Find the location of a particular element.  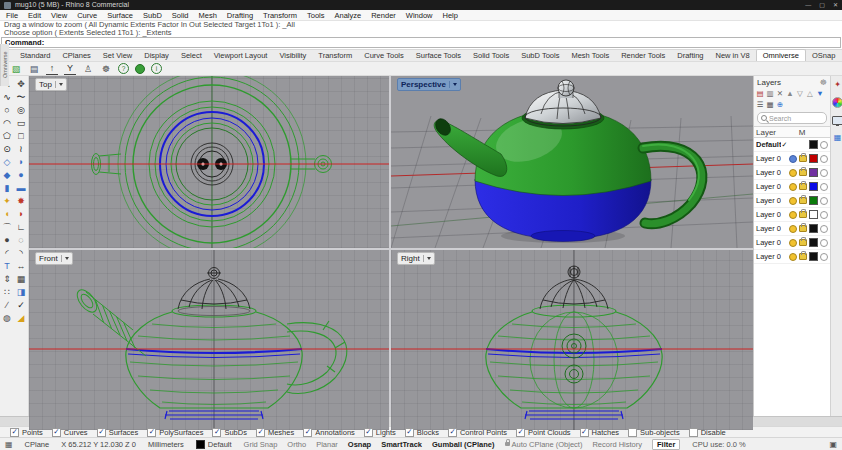

layer-row: Default ✓ is located at coordinates (792, 145).